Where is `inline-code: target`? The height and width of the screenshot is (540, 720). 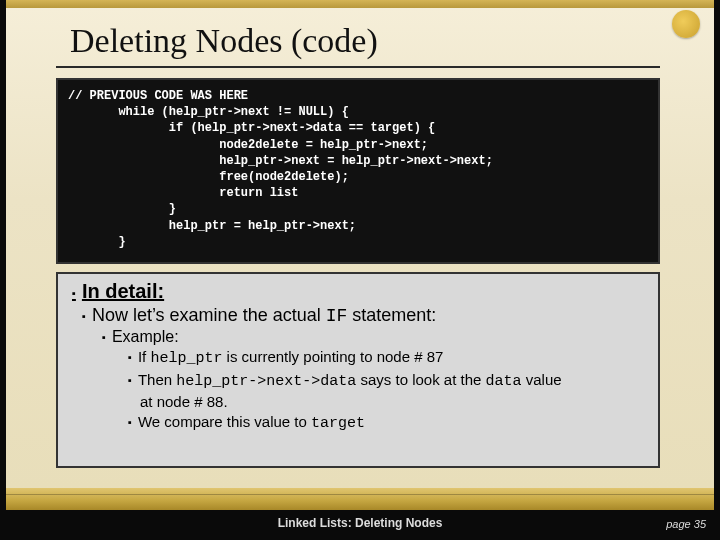 inline-code: target is located at coordinates (338, 424).